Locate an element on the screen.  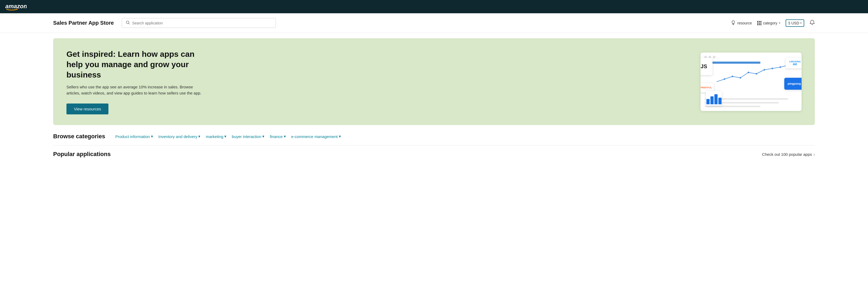
svg-text: amazon is located at coordinates (16, 6).